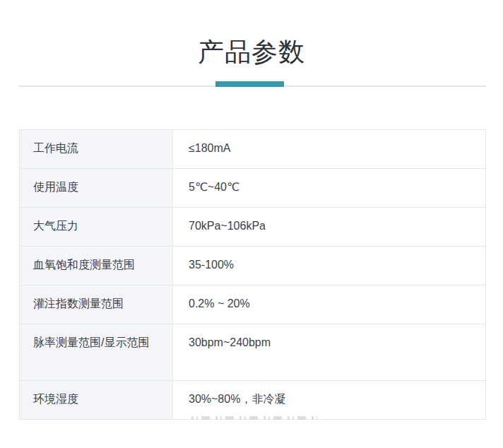 The image size is (503, 448). Describe the element at coordinates (254, 418) in the screenshot. I see `watermark-remnant` at that location.